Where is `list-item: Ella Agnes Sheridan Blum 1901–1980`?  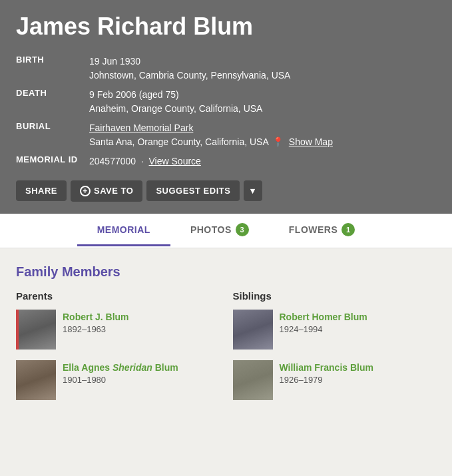 list-item: Ella Agnes Sheridan Blum 1901–1980 is located at coordinates (118, 380).